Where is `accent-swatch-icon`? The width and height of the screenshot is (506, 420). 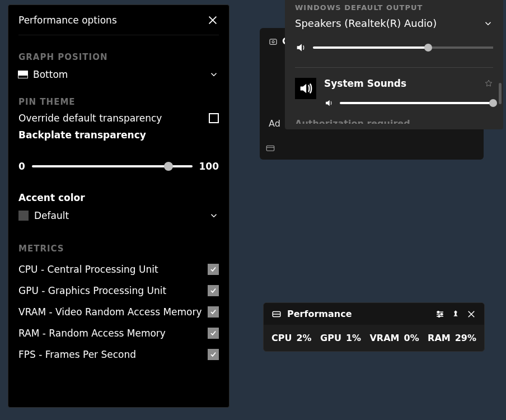 accent-swatch-icon is located at coordinates (24, 216).